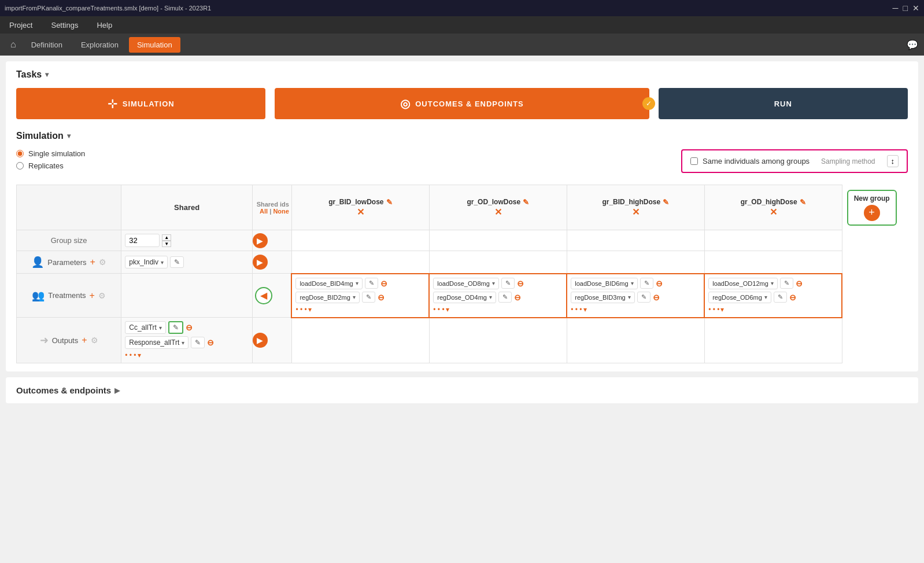 This screenshot has height=563, width=924. What do you see at coordinates (328, 284) in the screenshot?
I see `treatment-g0-dropdown-0: loadDose_BID4mg ▾` at bounding box center [328, 284].